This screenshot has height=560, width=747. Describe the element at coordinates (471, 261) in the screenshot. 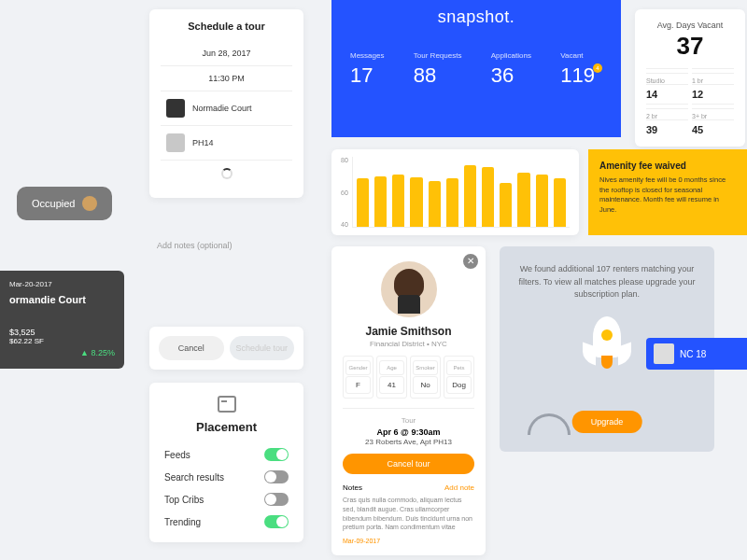

I see `close-icon: ✕` at that location.